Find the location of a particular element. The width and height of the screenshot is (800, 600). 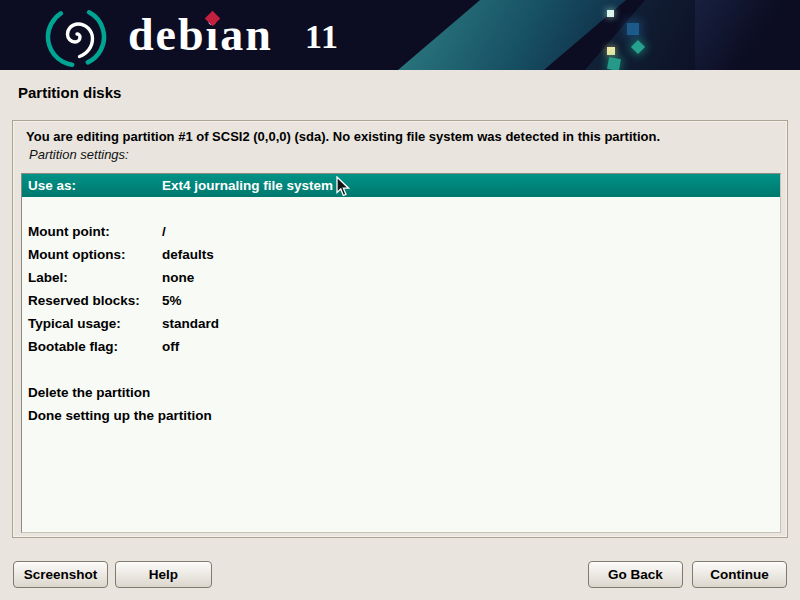

continue-button: Continue is located at coordinates (740, 574).